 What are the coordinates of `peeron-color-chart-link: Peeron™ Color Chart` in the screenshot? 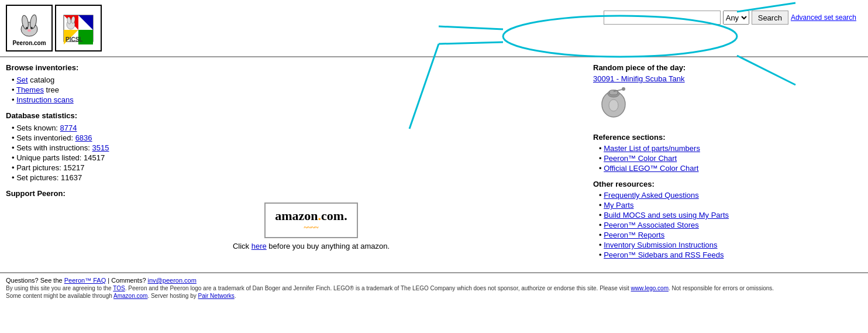 It's located at (640, 158).